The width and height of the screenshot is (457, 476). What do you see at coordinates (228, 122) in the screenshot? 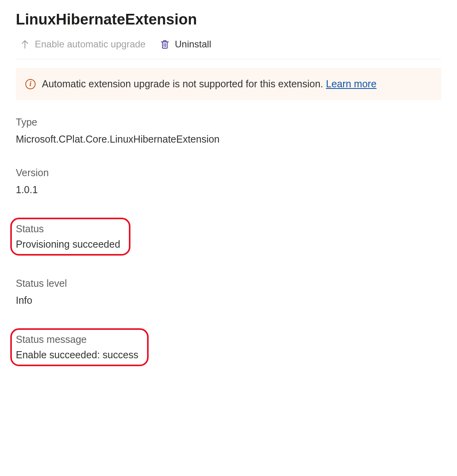
I see `type-label: Type` at bounding box center [228, 122].